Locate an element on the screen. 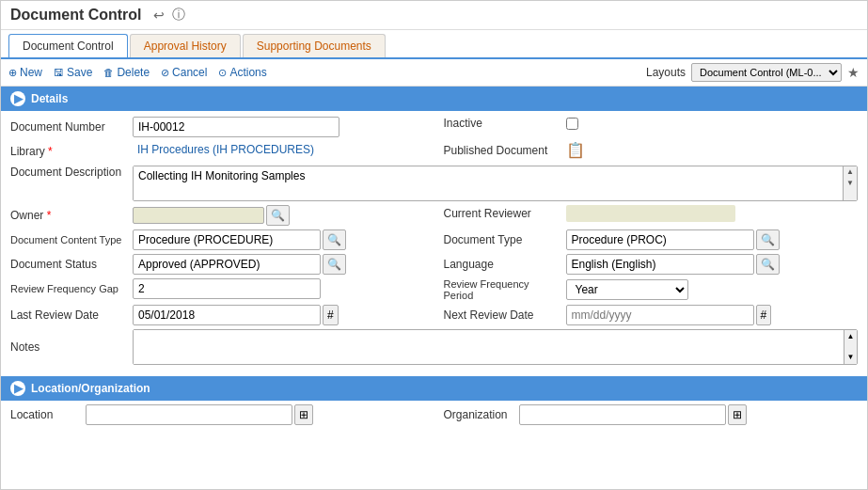 The height and width of the screenshot is (490, 868). tab-document-control: Document Control is located at coordinates (68, 45).